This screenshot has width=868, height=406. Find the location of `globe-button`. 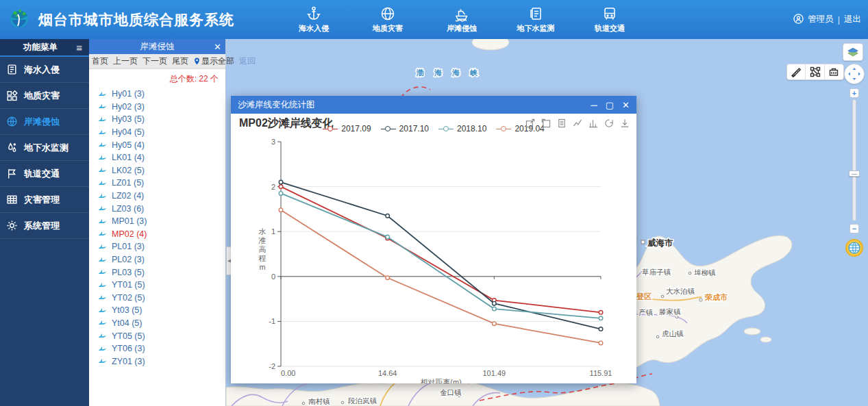

globe-button is located at coordinates (854, 248).